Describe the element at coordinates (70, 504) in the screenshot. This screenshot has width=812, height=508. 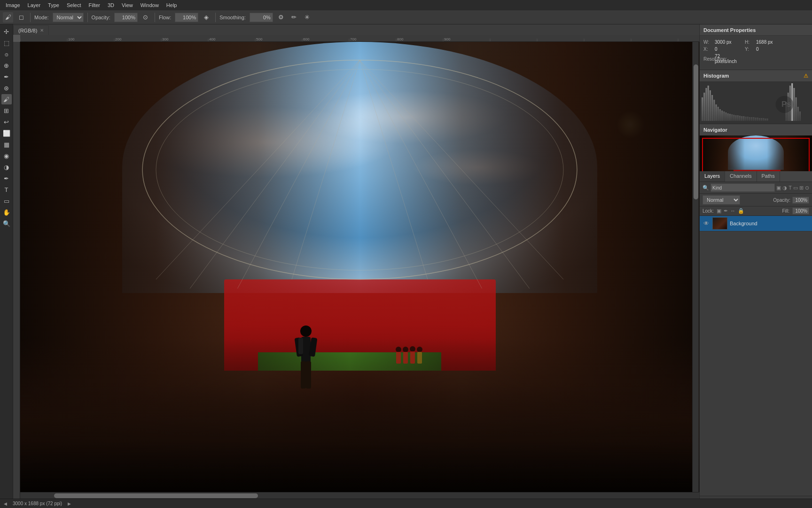
I see `status-arrow-right: ▶` at that location.